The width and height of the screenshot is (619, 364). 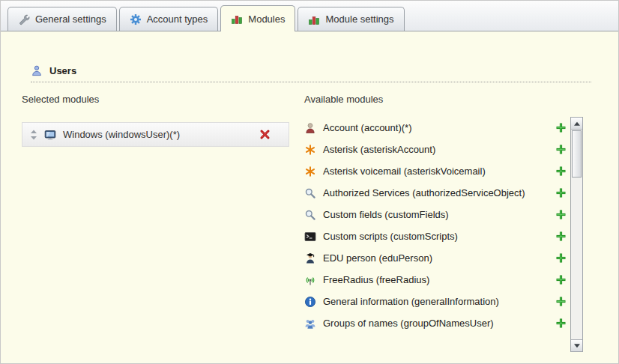 What do you see at coordinates (343, 99) in the screenshot?
I see `available-modules-heading: Available modules` at bounding box center [343, 99].